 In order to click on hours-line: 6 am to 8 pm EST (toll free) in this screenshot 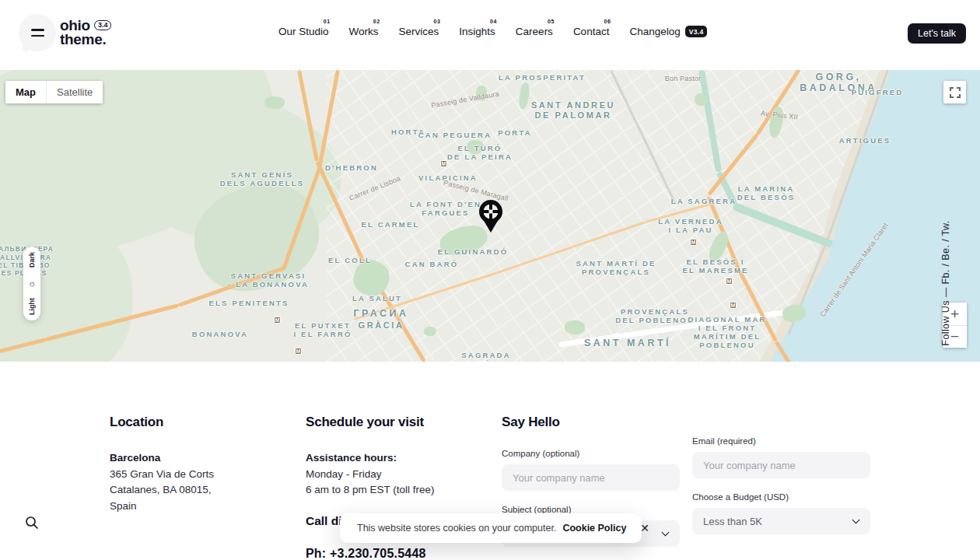, I will do `click(370, 490)`.